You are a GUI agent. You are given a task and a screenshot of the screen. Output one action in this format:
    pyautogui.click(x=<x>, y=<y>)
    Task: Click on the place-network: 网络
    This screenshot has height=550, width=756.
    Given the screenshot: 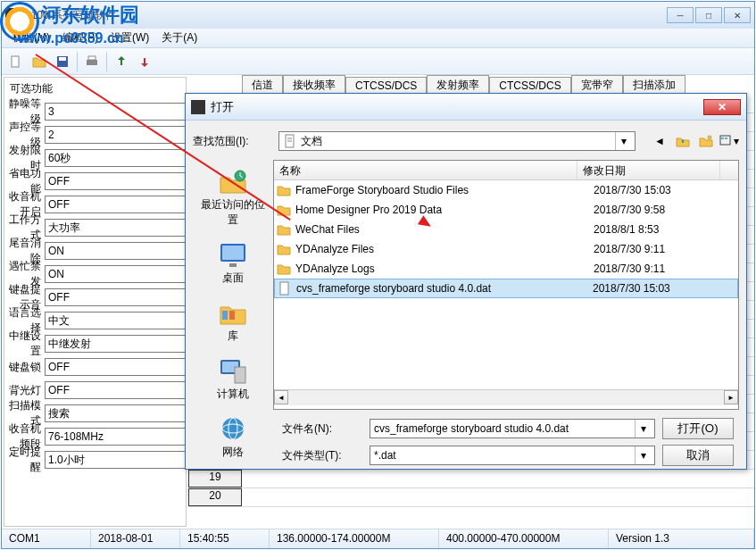 What is the action you would take?
    pyautogui.click(x=233, y=438)
    